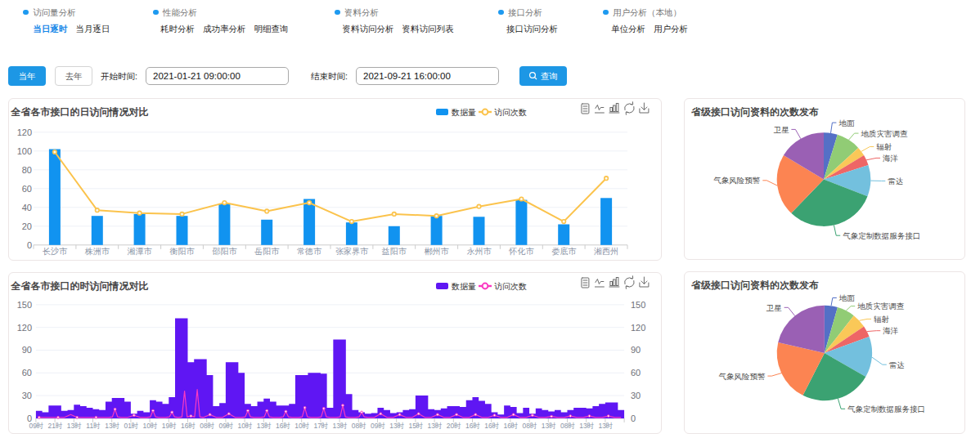  I want to click on svg-text: 长沙市, so click(56, 252).